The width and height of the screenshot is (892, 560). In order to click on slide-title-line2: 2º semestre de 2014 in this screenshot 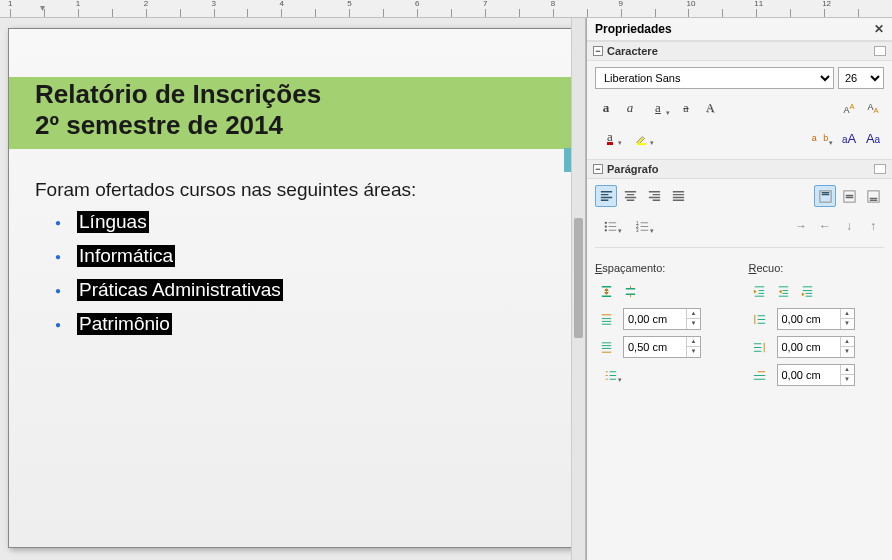, I will do `click(178, 126)`.